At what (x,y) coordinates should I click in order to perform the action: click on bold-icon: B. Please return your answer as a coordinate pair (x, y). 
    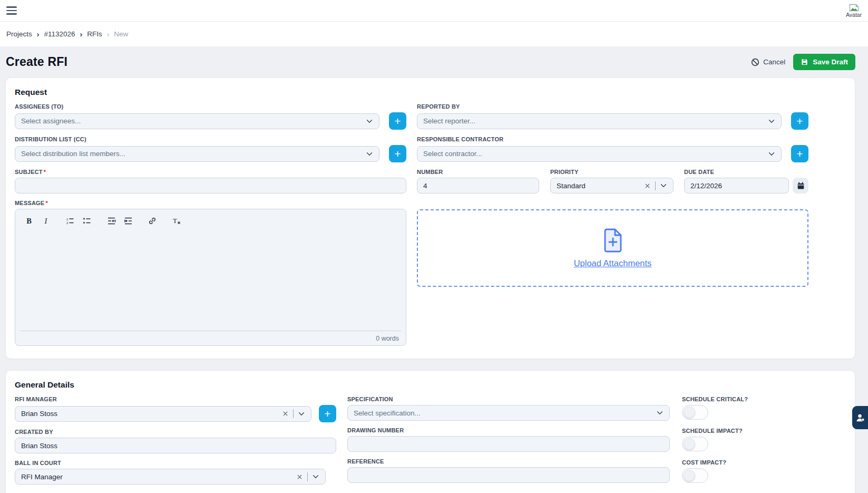
    Looking at the image, I should click on (29, 221).